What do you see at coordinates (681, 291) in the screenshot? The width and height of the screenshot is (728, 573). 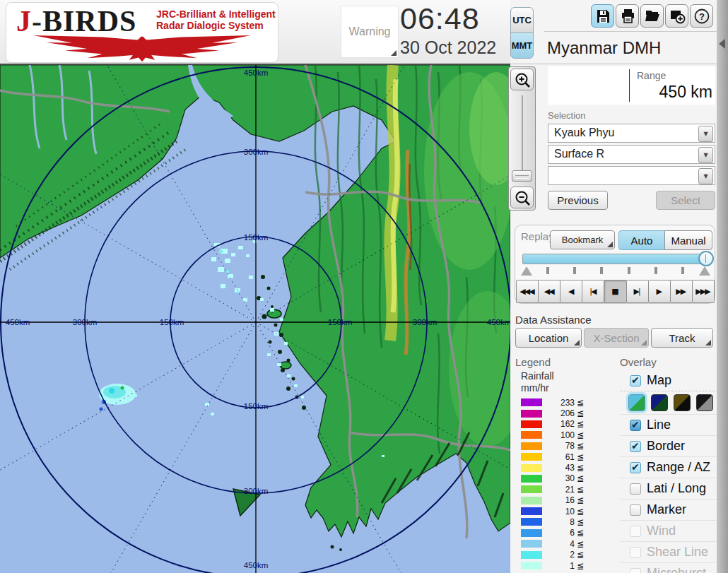 I see `forward-fast-button: ▶▶` at bounding box center [681, 291].